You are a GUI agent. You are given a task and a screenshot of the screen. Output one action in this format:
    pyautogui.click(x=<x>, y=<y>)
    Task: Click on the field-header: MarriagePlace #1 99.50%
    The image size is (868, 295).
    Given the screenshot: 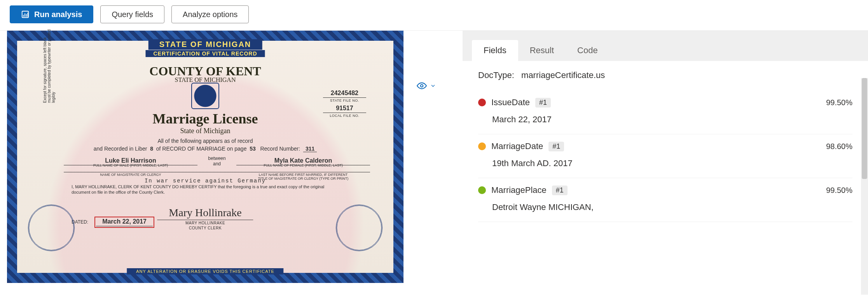 What is the action you would take?
    pyautogui.click(x=665, y=190)
    